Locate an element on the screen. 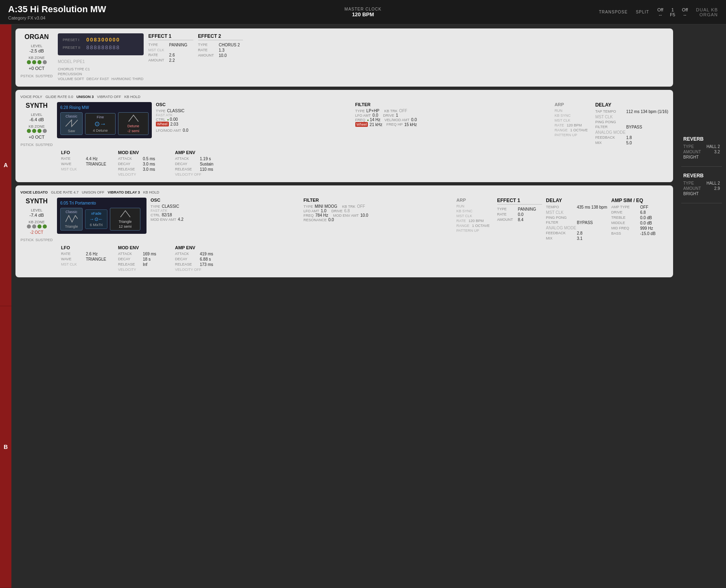 Image resolution: width=726 pixels, height=588 pixels. sb-drive-label: DRIVE is located at coordinates (337, 211).